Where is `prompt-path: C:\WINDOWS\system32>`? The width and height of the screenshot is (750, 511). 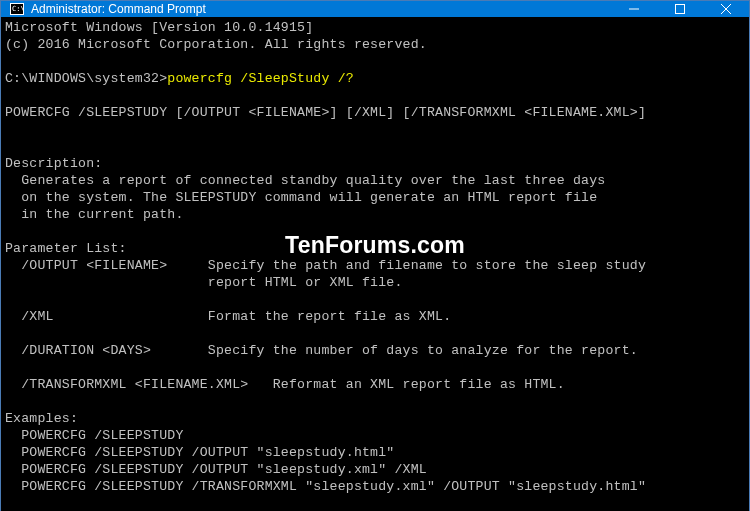
prompt-path: C:\WINDOWS\system32> is located at coordinates (86, 78).